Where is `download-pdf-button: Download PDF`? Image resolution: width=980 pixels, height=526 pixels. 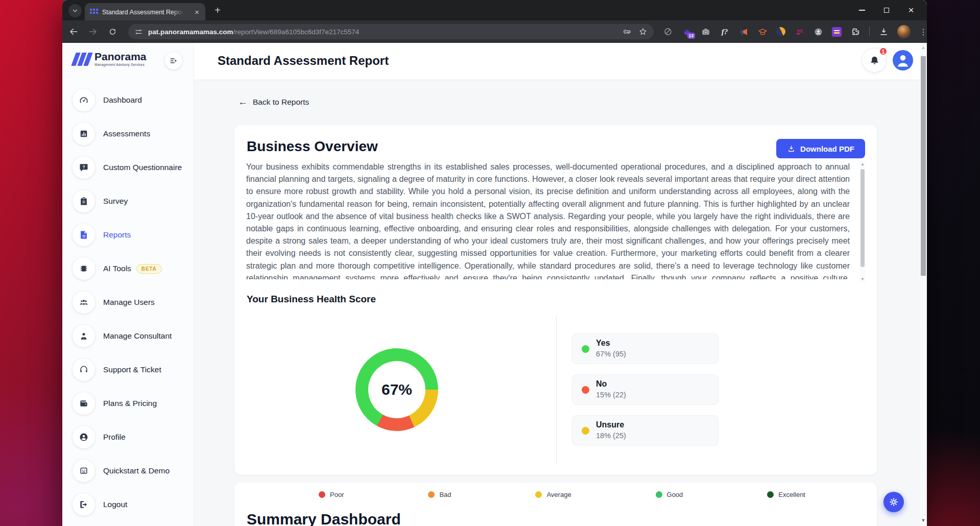 download-pdf-button: Download PDF is located at coordinates (821, 149).